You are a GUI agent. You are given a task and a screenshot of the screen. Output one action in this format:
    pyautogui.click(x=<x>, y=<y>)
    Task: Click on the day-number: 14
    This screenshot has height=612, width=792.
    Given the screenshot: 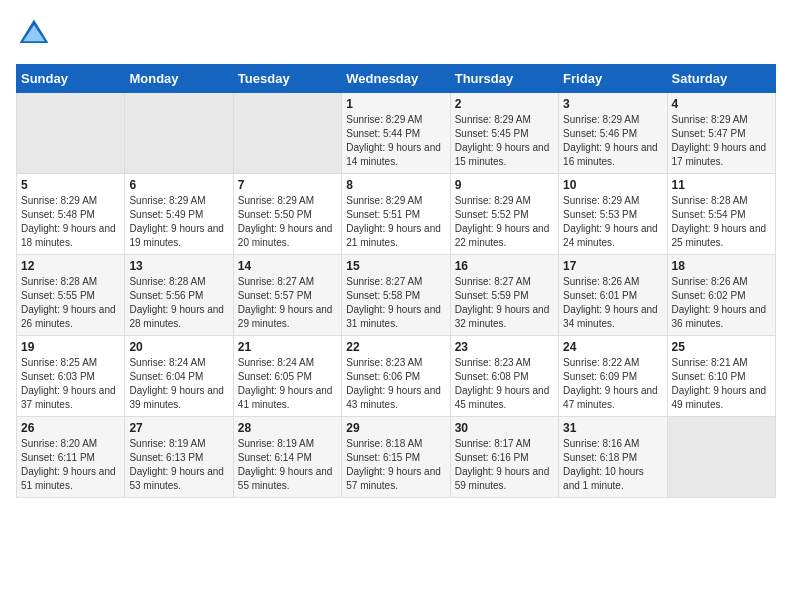 What is the action you would take?
    pyautogui.click(x=288, y=266)
    